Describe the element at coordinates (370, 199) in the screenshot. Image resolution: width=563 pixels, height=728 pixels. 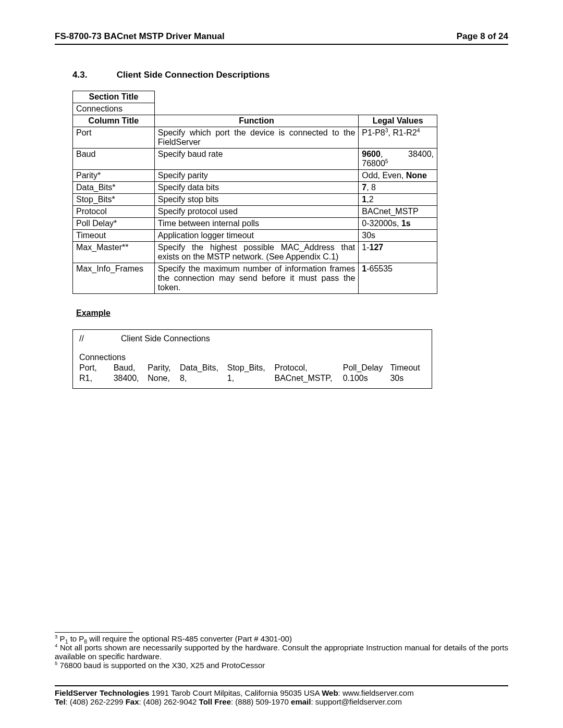
I see `txt: ,2` at that location.